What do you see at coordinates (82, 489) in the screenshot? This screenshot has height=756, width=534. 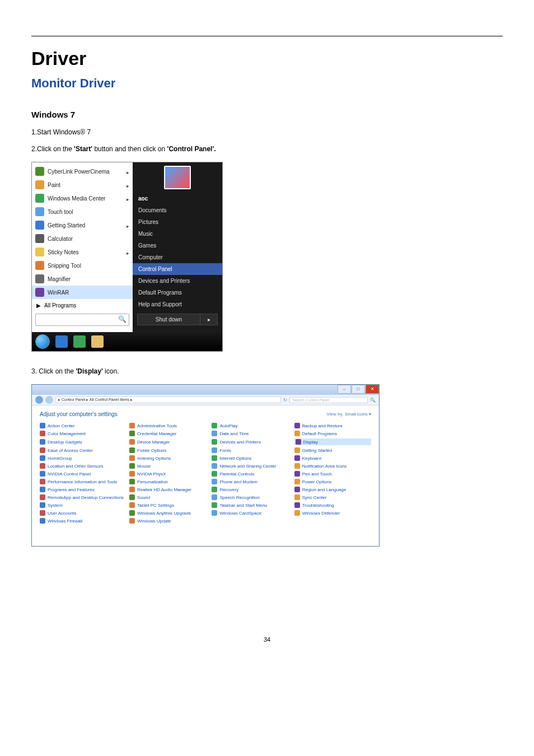 I see `control-panel-item: Programs and Features` at bounding box center [82, 489].